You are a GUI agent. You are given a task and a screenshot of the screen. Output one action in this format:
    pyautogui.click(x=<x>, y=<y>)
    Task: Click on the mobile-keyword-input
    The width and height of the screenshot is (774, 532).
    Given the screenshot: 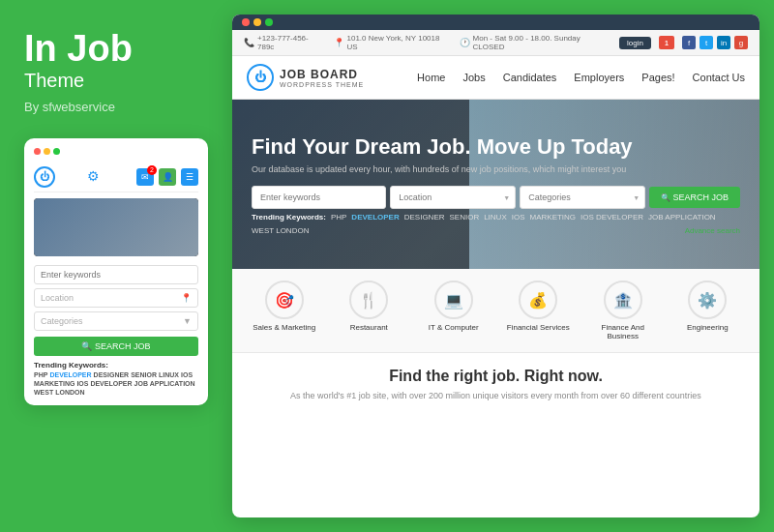 What is the action you would take?
    pyautogui.click(x=116, y=275)
    